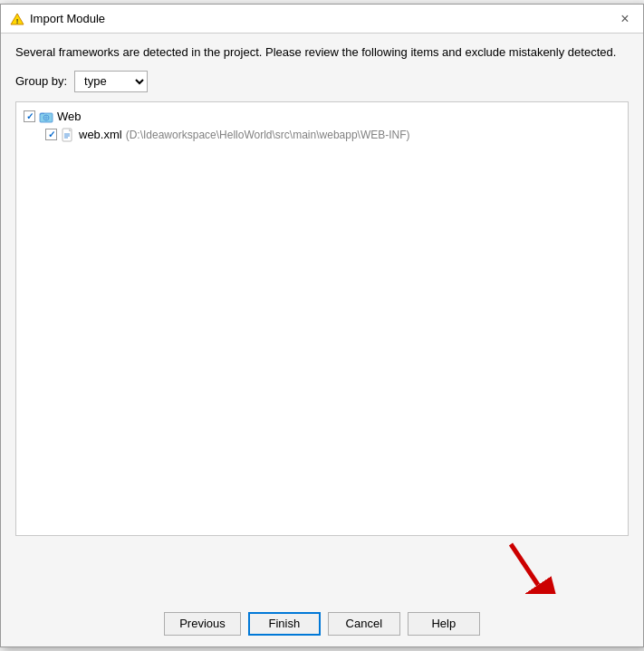 Image resolution: width=644 pixels, height=651 pixels. Describe the element at coordinates (17, 19) in the screenshot. I see `dialog-icon: !` at that location.